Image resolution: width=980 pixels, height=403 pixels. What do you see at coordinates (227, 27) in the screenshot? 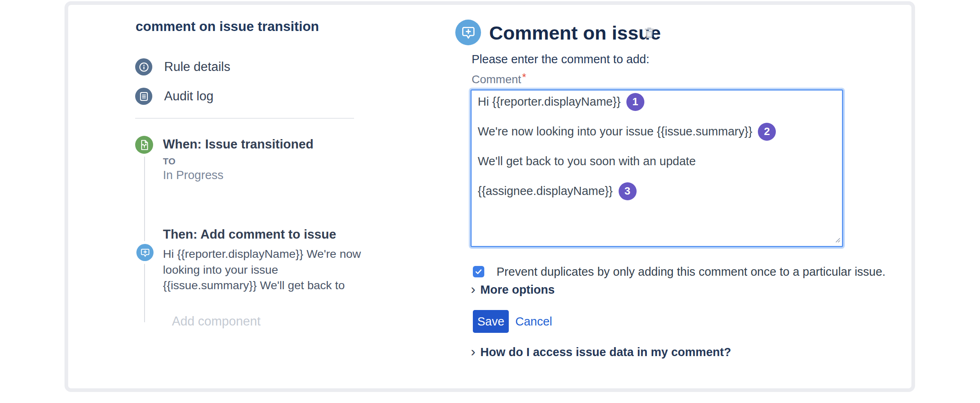
I see `rule-name-title: comment on issue transition` at bounding box center [227, 27].